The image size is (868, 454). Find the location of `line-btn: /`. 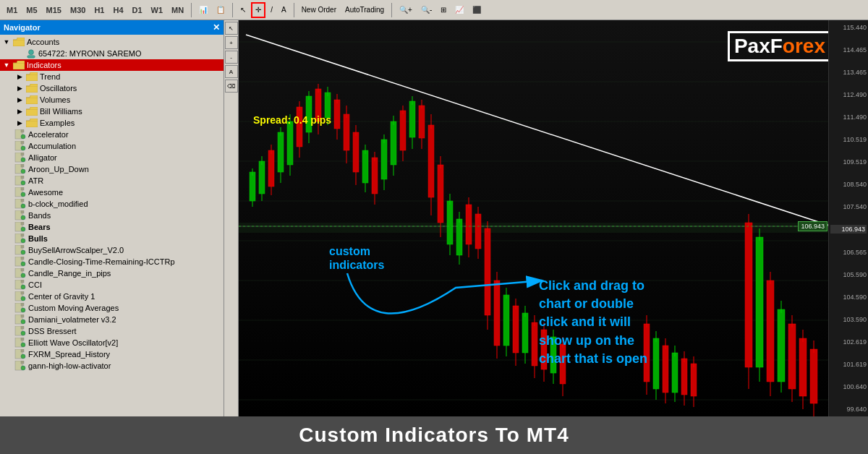

line-btn: / is located at coordinates (272, 10).